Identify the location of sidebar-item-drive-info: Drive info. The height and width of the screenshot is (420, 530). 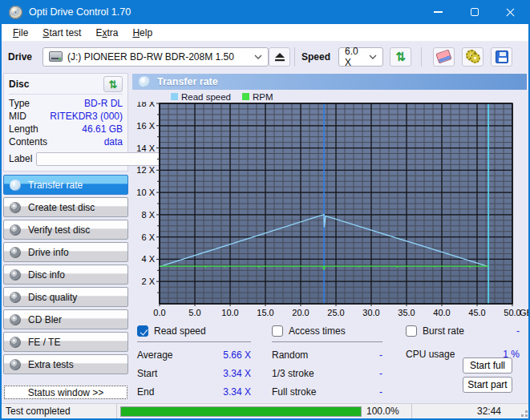
(66, 252).